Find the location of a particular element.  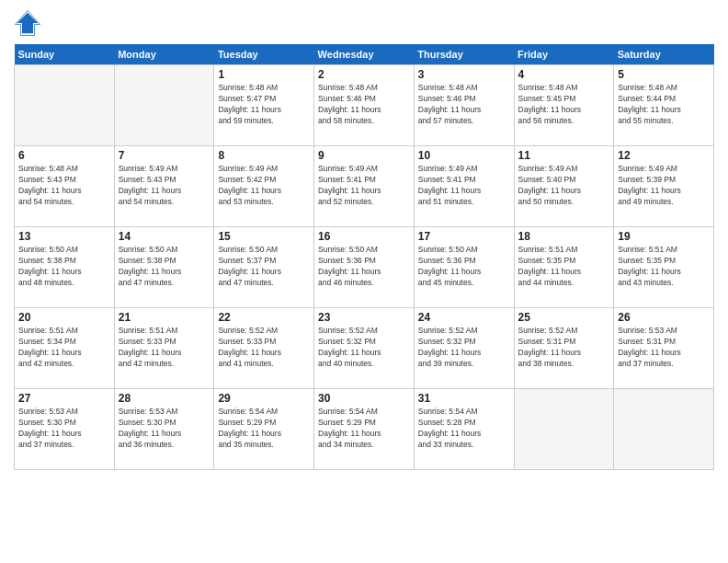

week-row-5: 27Sunrise: 5:53 AM Sunset: 5:30 PM Dayli… is located at coordinates (364, 430).